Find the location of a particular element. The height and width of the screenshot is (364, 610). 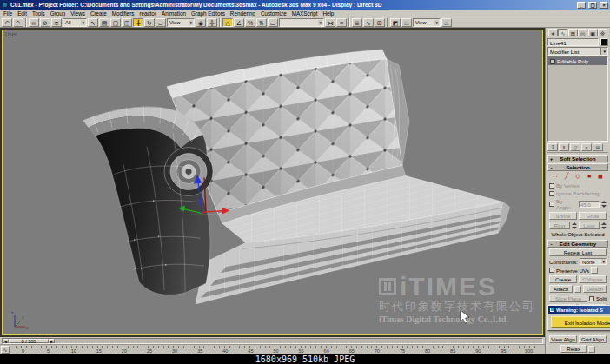

menu-customize: Customize is located at coordinates (274, 14).